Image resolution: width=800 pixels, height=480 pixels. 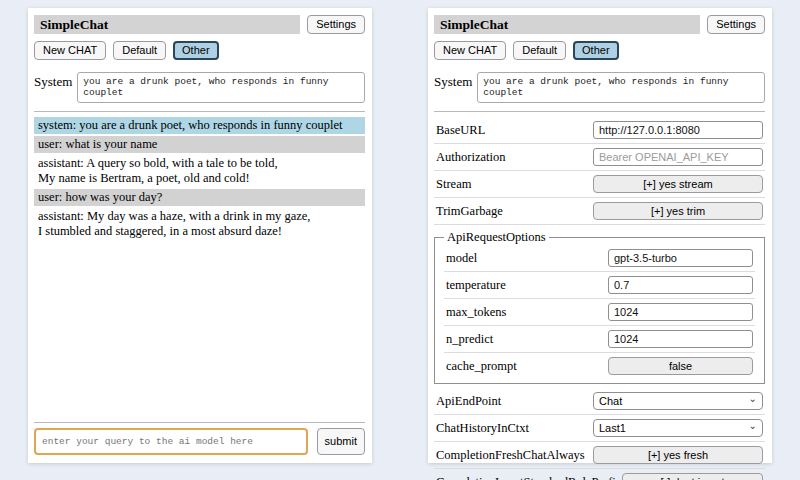 What do you see at coordinates (200, 171) in the screenshot?
I see `chat-message-assistant: assistant: A query so bold, with a tale …` at bounding box center [200, 171].